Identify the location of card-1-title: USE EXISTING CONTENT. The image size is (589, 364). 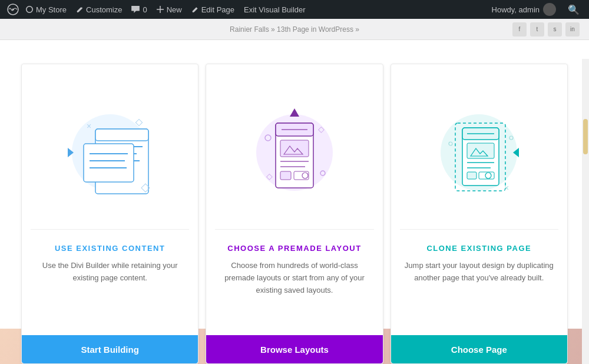
(110, 249).